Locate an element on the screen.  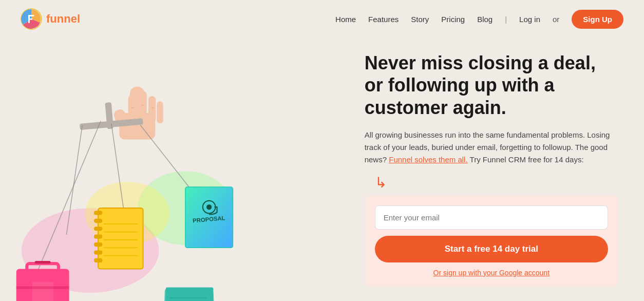
navbar: funnel Home Features Story Pricing Blog … is located at coordinates (322, 19).